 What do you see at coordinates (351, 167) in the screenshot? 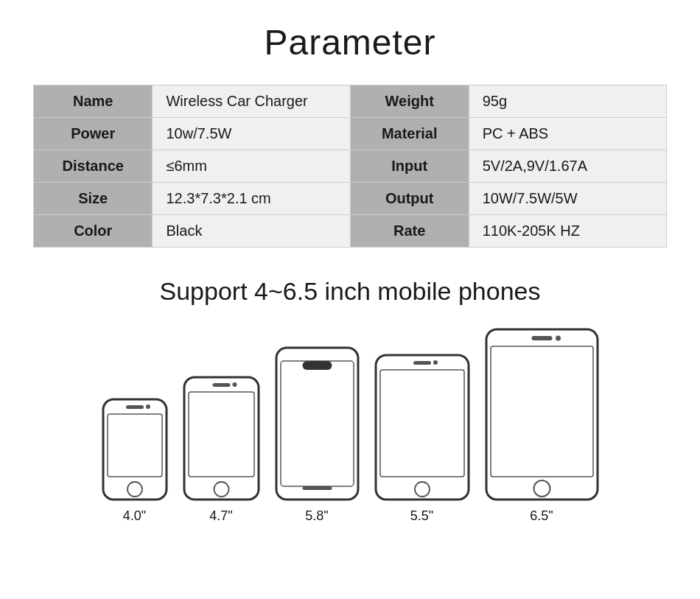
I see `table-row: Distance ≤6mm Input 5V/2A,9V/1.67A` at bounding box center [351, 167].